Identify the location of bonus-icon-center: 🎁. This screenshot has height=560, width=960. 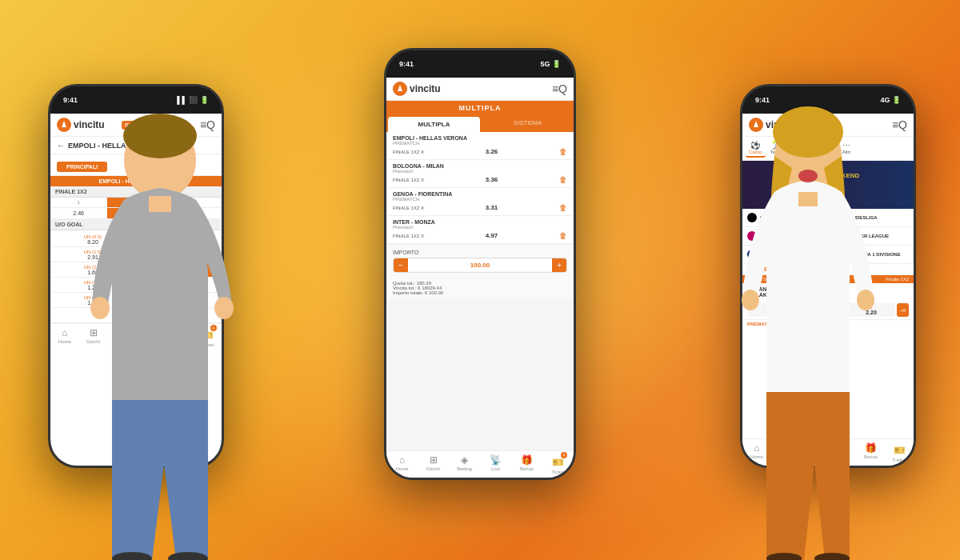
(526, 460).